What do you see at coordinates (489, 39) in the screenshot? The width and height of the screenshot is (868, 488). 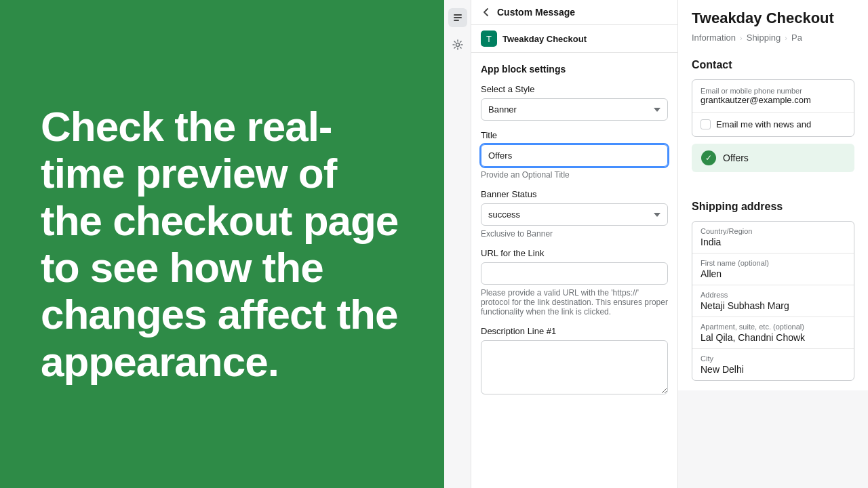 I see `app-icon: T` at bounding box center [489, 39].